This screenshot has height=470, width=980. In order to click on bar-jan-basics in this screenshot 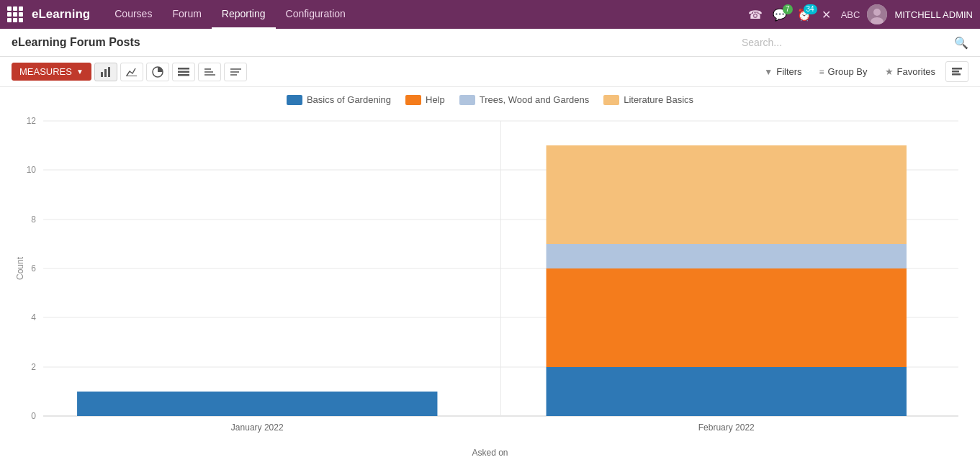, I will do `click(257, 404)`.